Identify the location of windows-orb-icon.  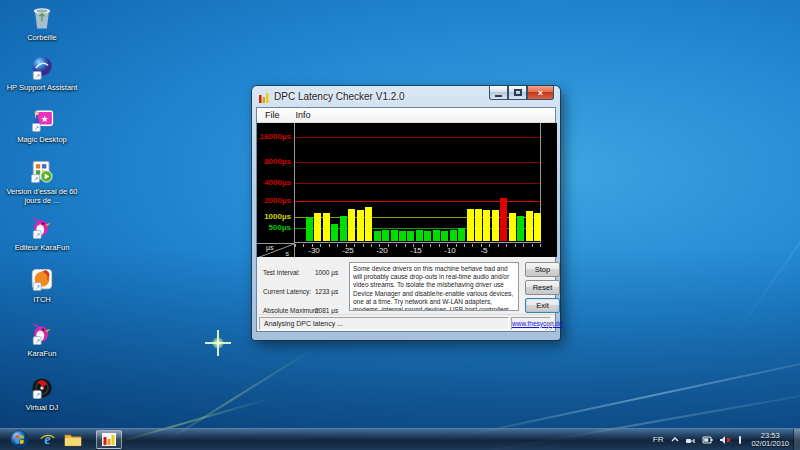
(20, 440).